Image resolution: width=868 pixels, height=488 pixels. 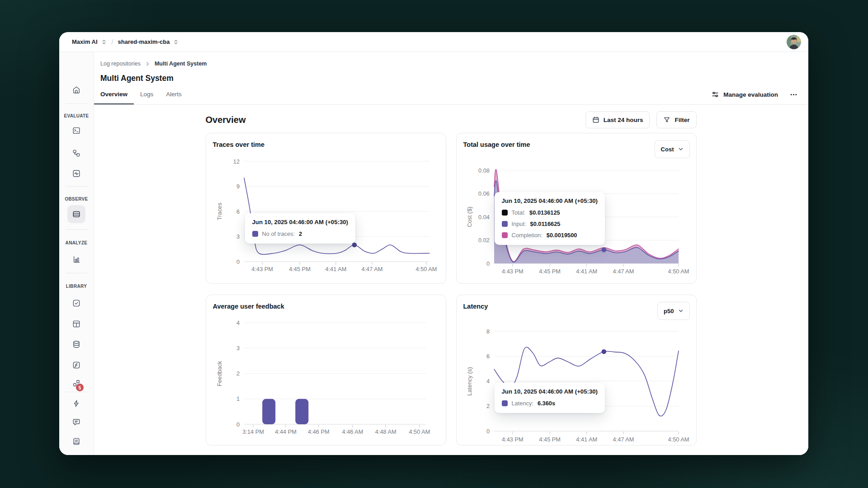 What do you see at coordinates (550, 224) in the screenshot?
I see `tooltip-row: Input: $0.0116625` at bounding box center [550, 224].